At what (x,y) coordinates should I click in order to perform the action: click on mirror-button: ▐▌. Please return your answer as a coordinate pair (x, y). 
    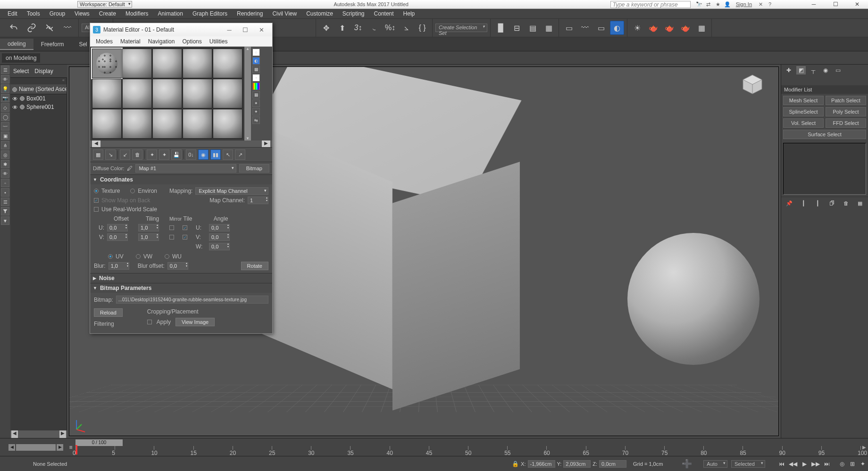
    Looking at the image, I should click on (501, 28).